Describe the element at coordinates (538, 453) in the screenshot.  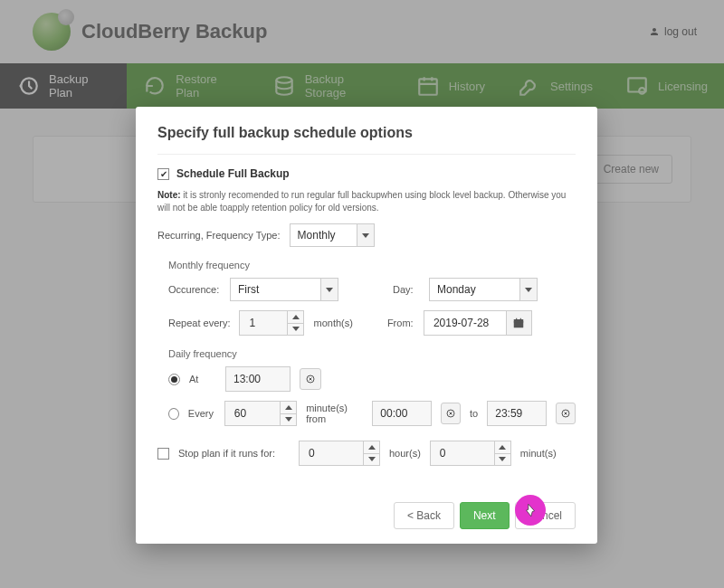
I see `stop-minutes-unit: minut(s)` at that location.